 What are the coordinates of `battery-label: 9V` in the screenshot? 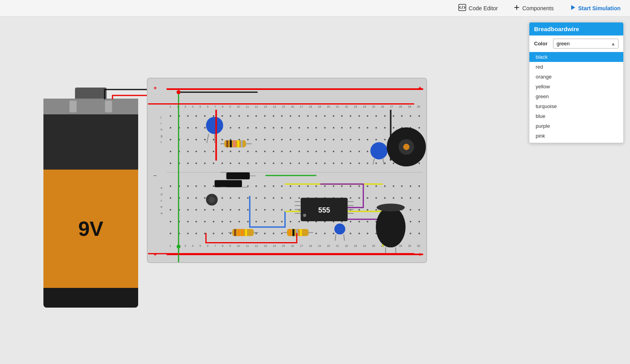 It's located at (91, 229).